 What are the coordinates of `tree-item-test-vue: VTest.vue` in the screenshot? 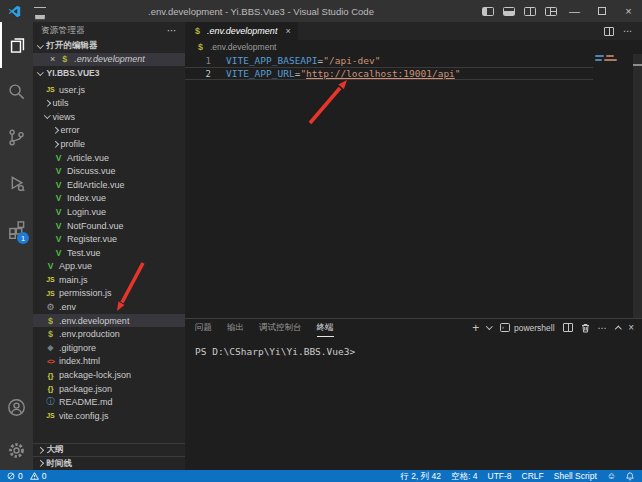 It's located at (109, 253).